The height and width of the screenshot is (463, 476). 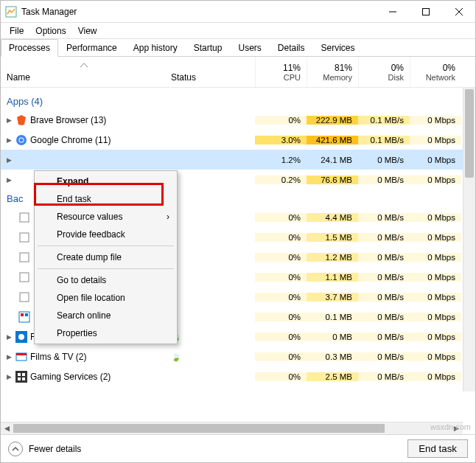 What do you see at coordinates (332, 72) in the screenshot?
I see `column-memory: 81% Memory` at bounding box center [332, 72].